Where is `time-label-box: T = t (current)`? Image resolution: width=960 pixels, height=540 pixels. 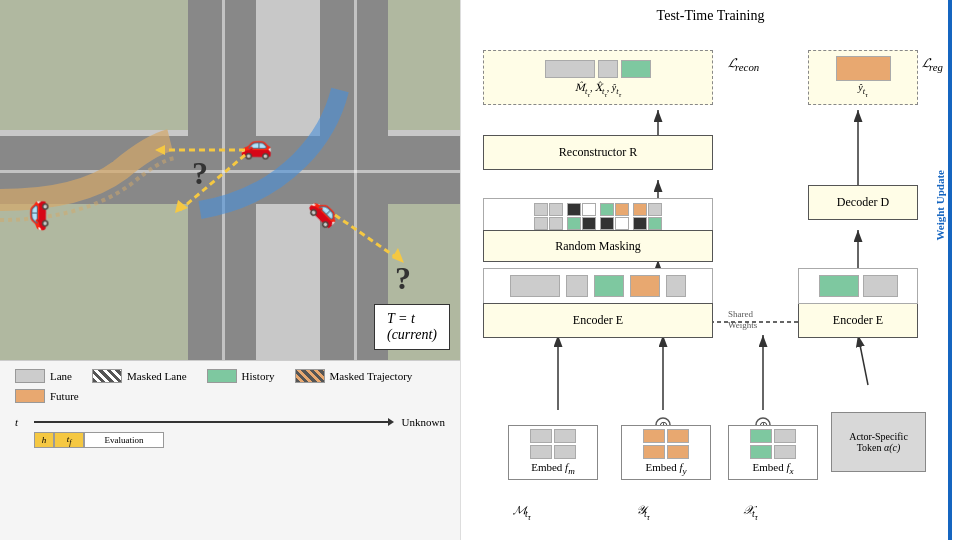 time-label-box: T = t (current) is located at coordinates (412, 327).